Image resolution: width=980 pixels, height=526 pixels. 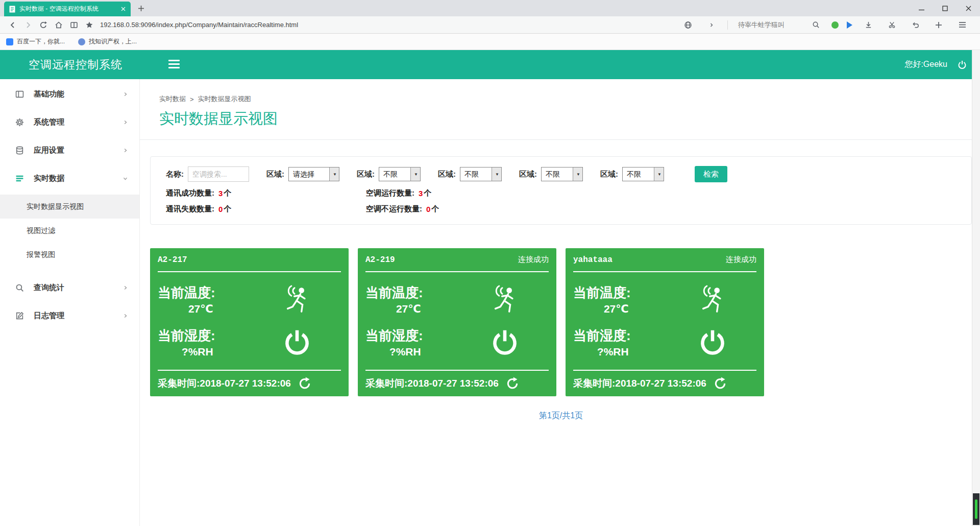 I want to click on region-select-2: 不限, so click(x=400, y=174).